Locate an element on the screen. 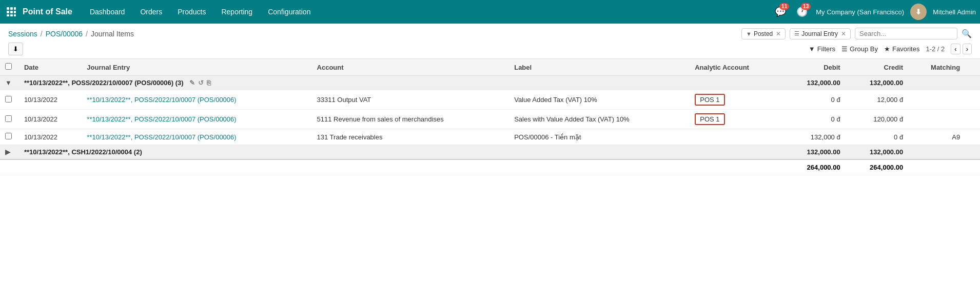 The height and width of the screenshot is (285, 980). menu-orders: Orders is located at coordinates (151, 12).